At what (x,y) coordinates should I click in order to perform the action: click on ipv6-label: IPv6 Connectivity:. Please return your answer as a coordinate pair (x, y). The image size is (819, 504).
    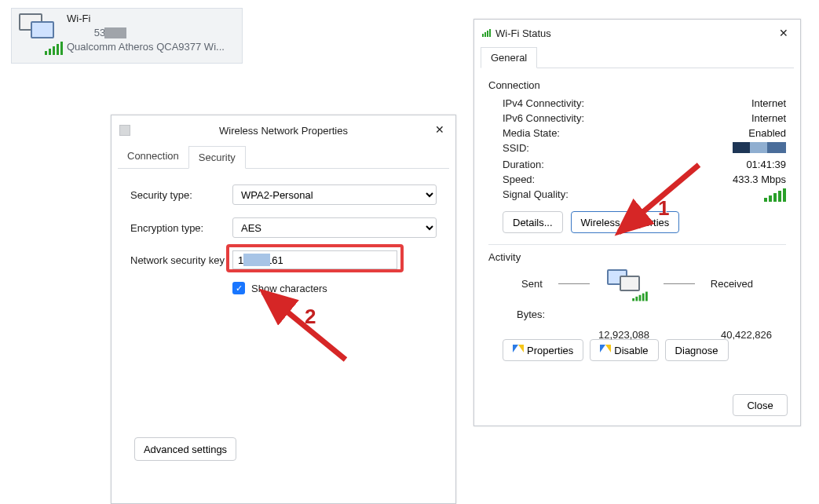
    Looking at the image, I should click on (543, 118).